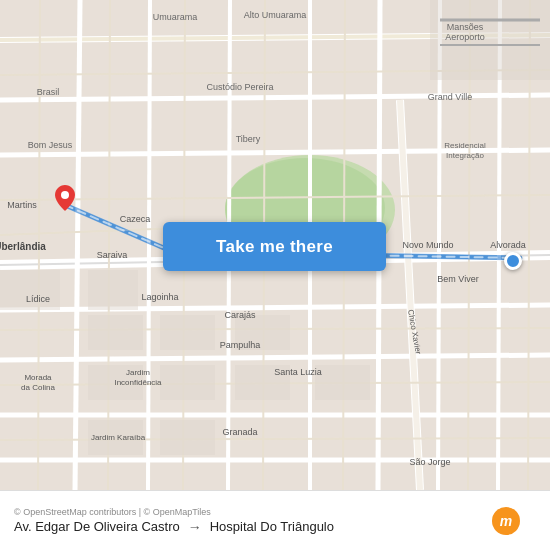 This screenshot has width=550, height=550. Describe the element at coordinates (508, 245) in the screenshot. I see `svg-text: Alvorada` at that location.